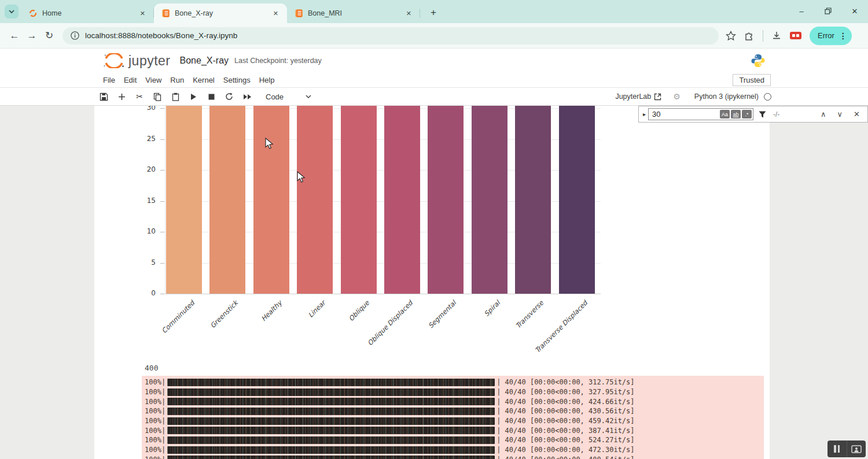  What do you see at coordinates (736, 114) in the screenshot?
I see `search-options: Aa ab .*` at bounding box center [736, 114].